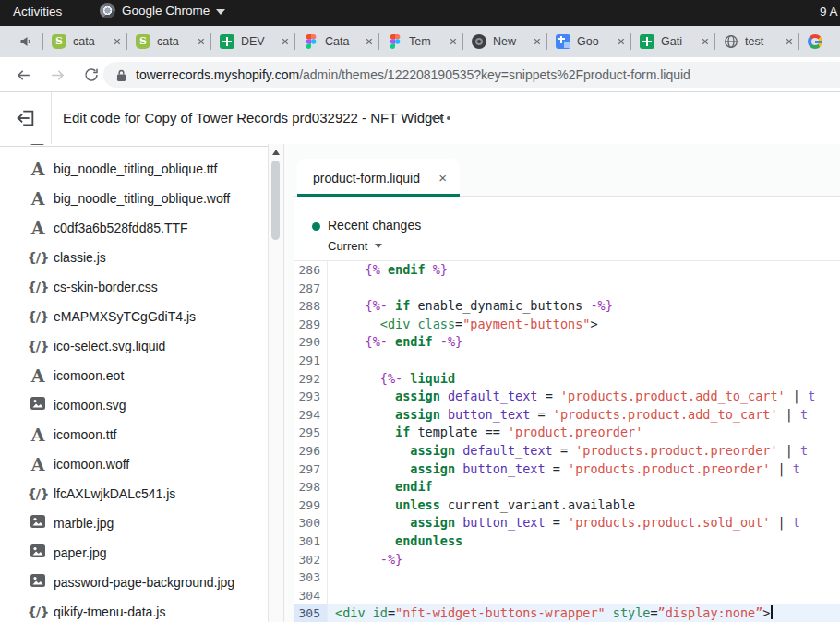 The width and height of the screenshot is (840, 622). What do you see at coordinates (311, 270) in the screenshot?
I see `line-number: 286` at bounding box center [311, 270].